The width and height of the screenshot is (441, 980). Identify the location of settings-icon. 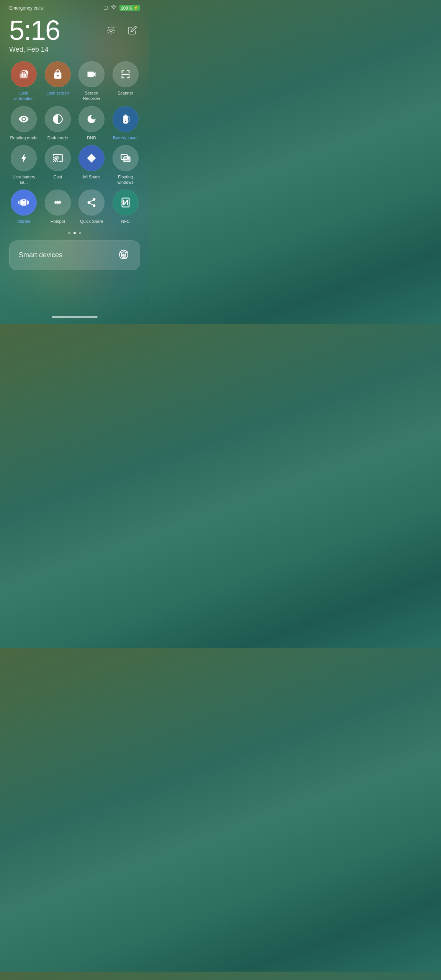
(111, 30).